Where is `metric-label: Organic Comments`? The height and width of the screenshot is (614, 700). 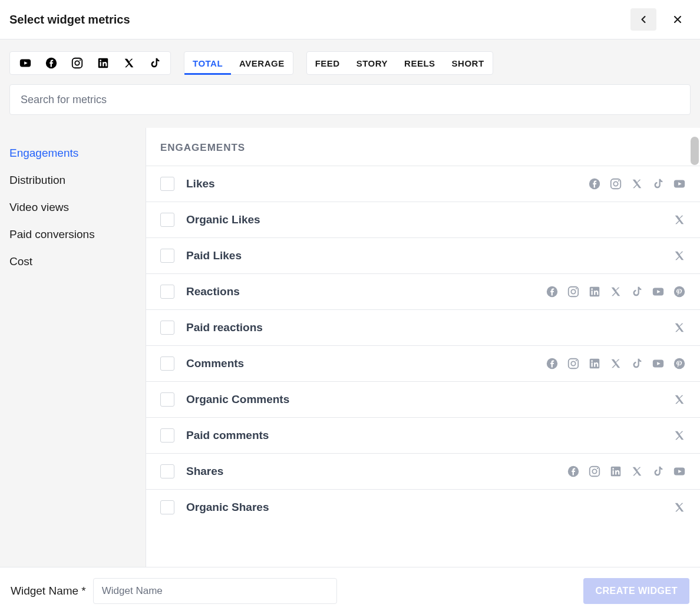 metric-label: Organic Comments is located at coordinates (430, 400).